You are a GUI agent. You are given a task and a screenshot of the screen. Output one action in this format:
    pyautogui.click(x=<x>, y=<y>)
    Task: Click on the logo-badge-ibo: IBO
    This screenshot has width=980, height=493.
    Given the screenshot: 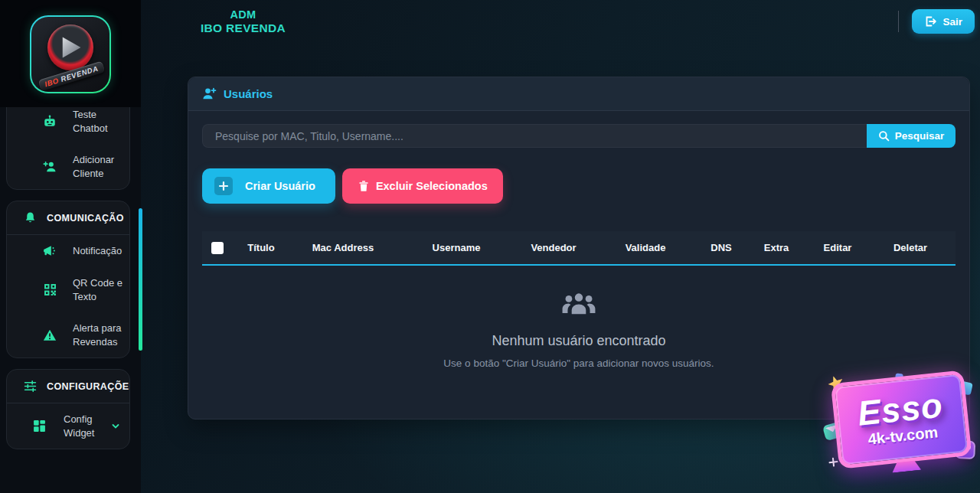 What is the action you would take?
    pyautogui.click(x=52, y=82)
    